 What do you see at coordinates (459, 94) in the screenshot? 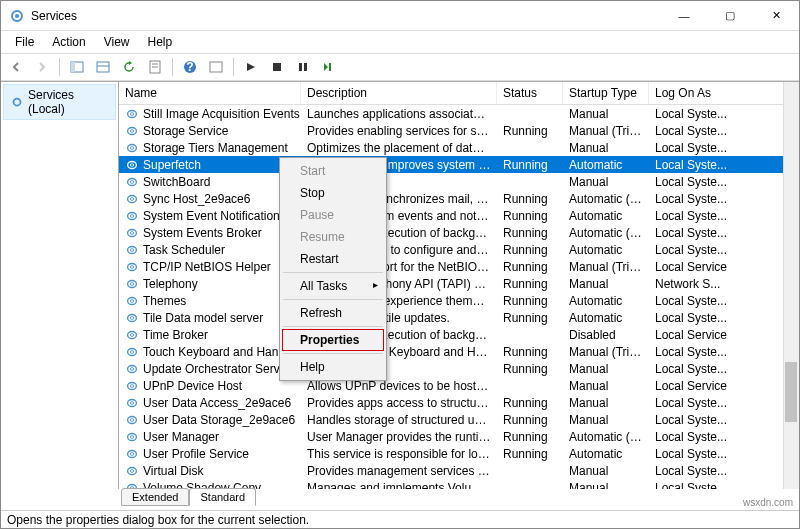
I see `column-headers: Name Description Status Startup Type Log…` at bounding box center [459, 94].